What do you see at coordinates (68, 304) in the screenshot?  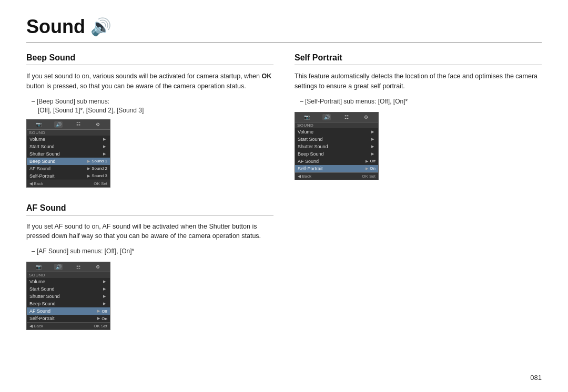 I see `af-menu-row-beep-sound: Beep Sound ▶` at bounding box center [68, 304].